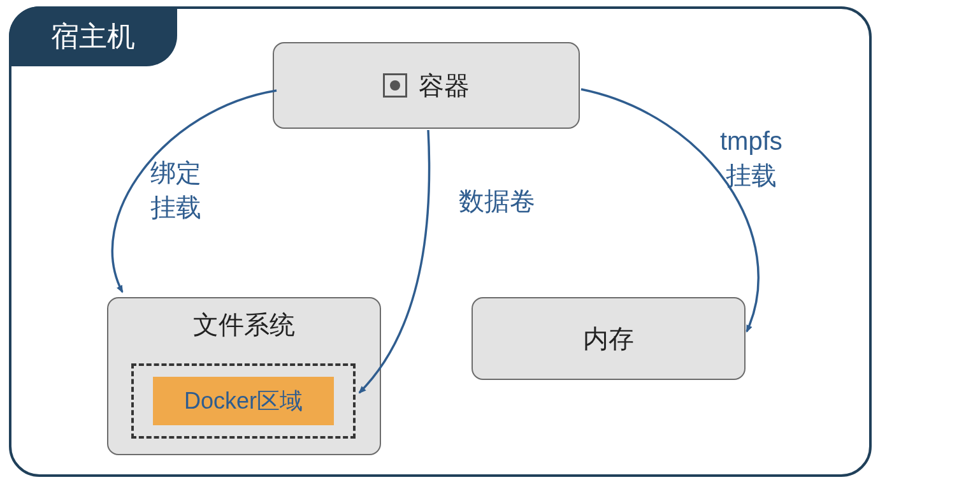 The image size is (980, 496). What do you see at coordinates (426, 85) in the screenshot?
I see `node-container: 容器` at bounding box center [426, 85].